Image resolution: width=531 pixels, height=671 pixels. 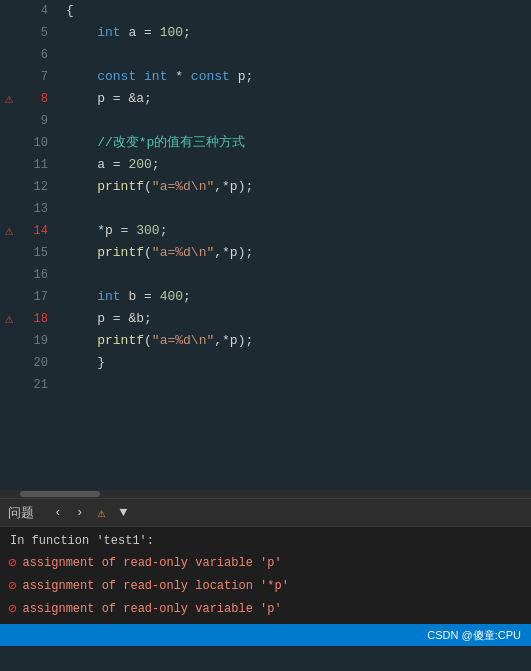 What do you see at coordinates (266, 576) in the screenshot?
I see `panel-content: In function 'test1': ⊘assignment of read…` at bounding box center [266, 576].